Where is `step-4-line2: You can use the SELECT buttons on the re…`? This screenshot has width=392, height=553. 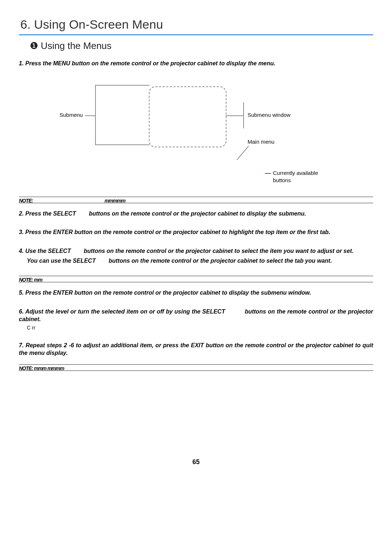
step-4-line2: You can use the SELECT buttons on the re… is located at coordinates (200, 261).